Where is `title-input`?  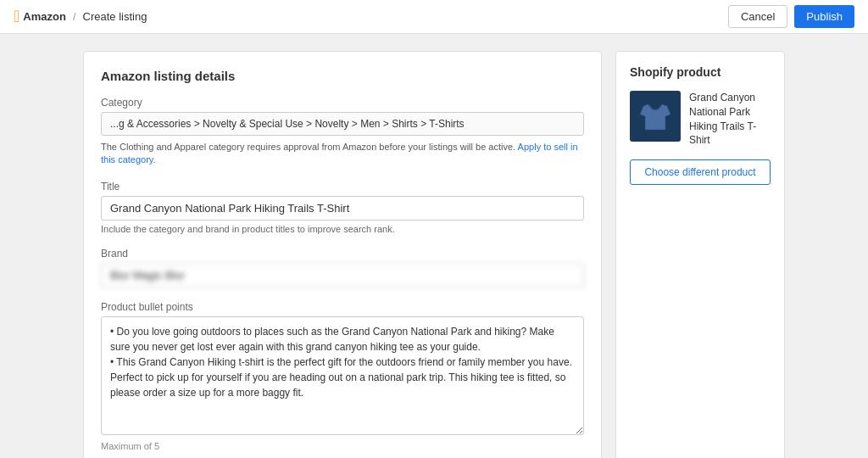 title-input is located at coordinates (342, 209).